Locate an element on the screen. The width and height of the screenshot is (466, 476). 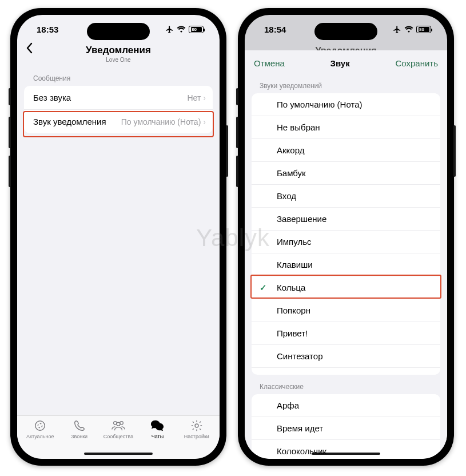
sound-label: Эхо-импульс is located at coordinates (302, 374).